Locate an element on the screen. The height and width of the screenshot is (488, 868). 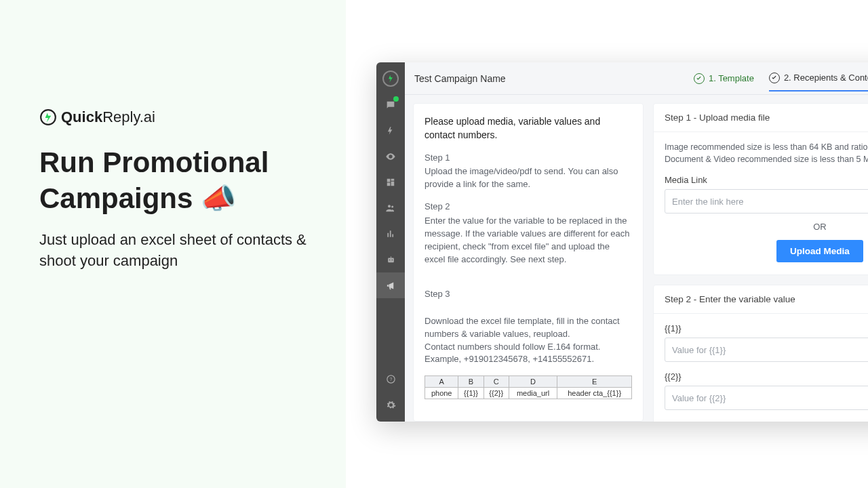
sidebar-brand-icon is located at coordinates (391, 79).